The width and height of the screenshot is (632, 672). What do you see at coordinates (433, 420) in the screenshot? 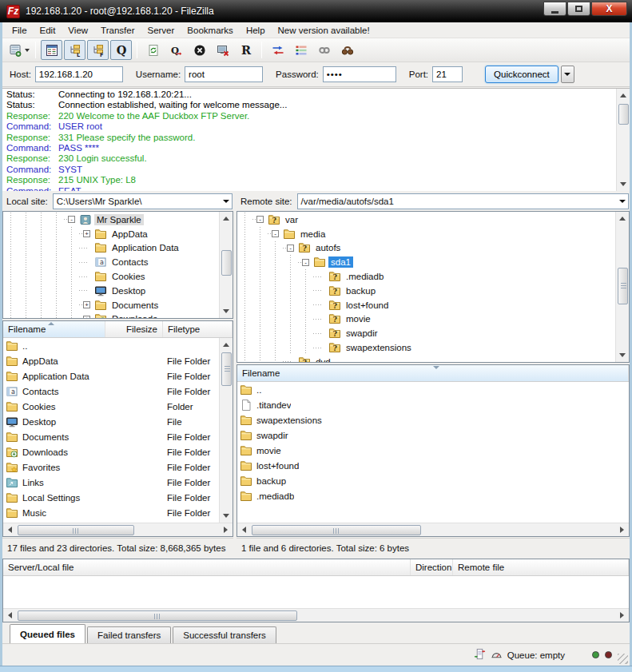
I see `list-item-swapextensions: swapextensions` at bounding box center [433, 420].